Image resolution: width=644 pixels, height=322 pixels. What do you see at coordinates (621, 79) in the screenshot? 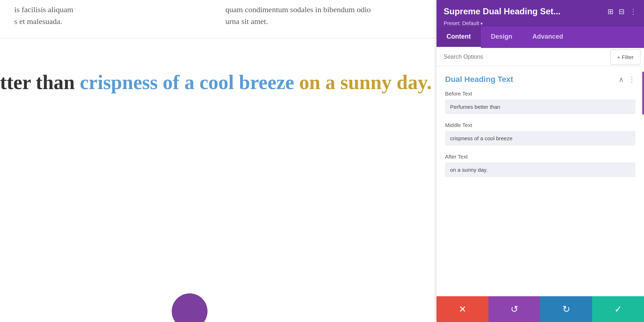
I see `collapse-icon: ∧` at bounding box center [621, 79].